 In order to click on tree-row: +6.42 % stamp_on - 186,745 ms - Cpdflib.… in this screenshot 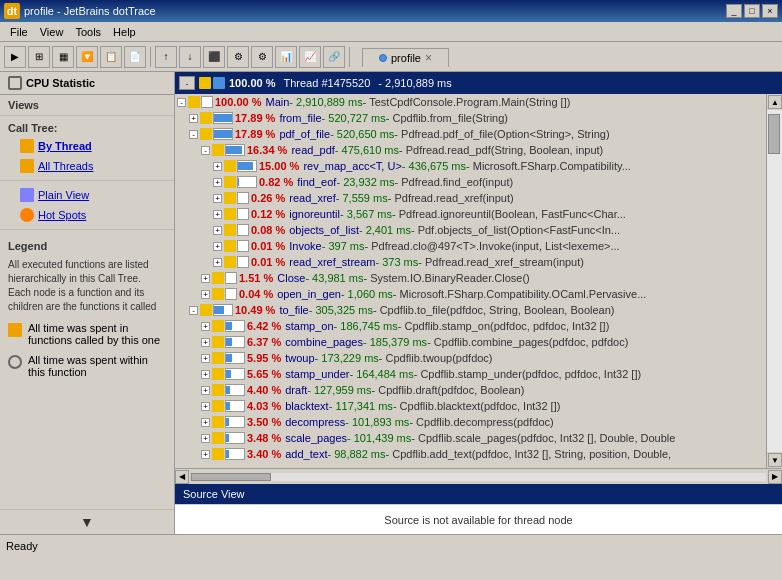, I will do `click(470, 326)`.